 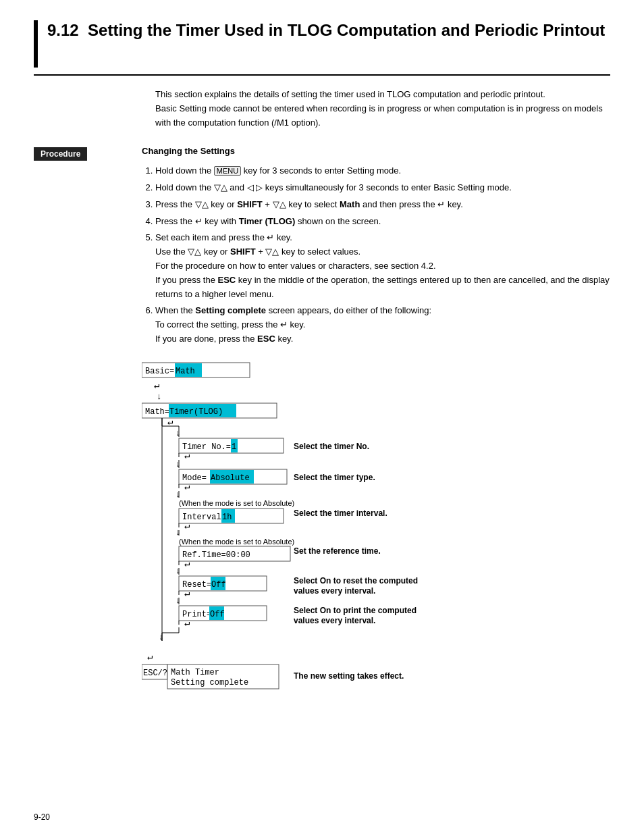 What do you see at coordinates (209, 683) in the screenshot?
I see `svg-text: Setting complete` at bounding box center [209, 683].